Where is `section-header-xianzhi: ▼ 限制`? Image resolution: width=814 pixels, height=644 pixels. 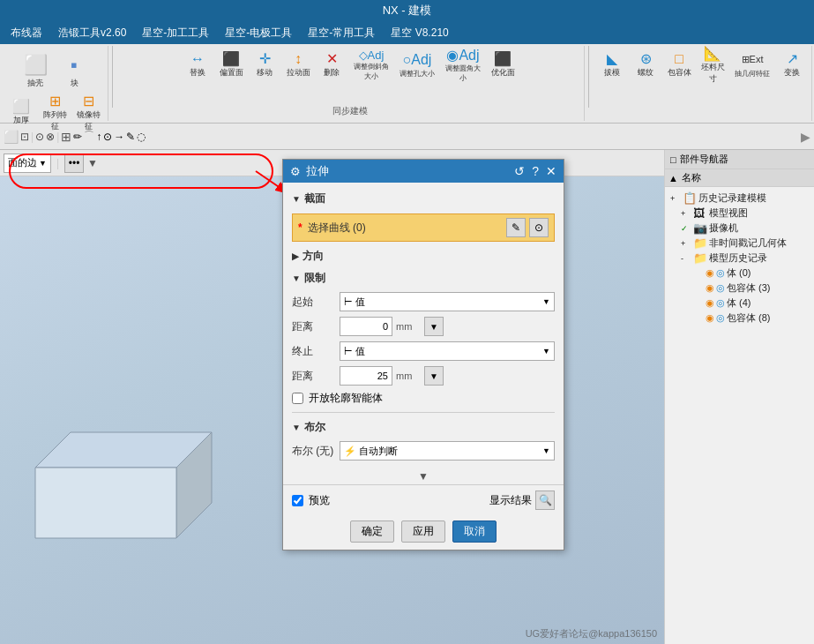 section-header-xianzhi: ▼ 限制 is located at coordinates (423, 279).